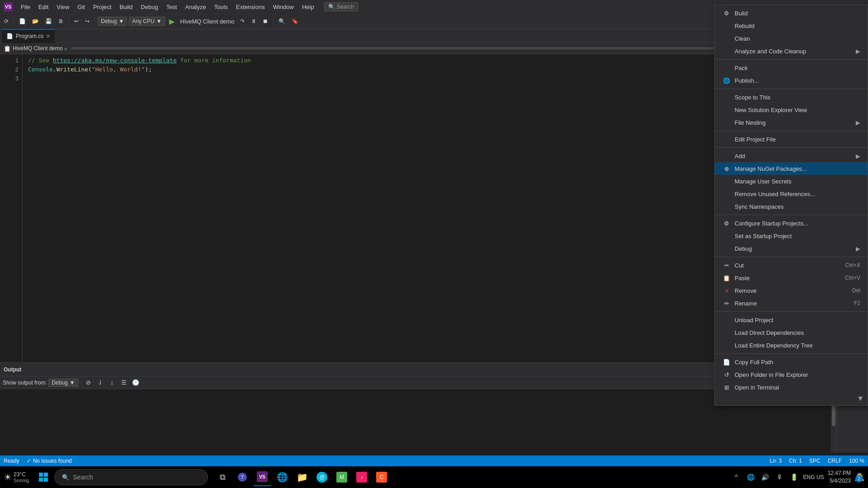  What do you see at coordinates (61, 21) in the screenshot?
I see `toolbar-save-all: 🗎` at bounding box center [61, 21].